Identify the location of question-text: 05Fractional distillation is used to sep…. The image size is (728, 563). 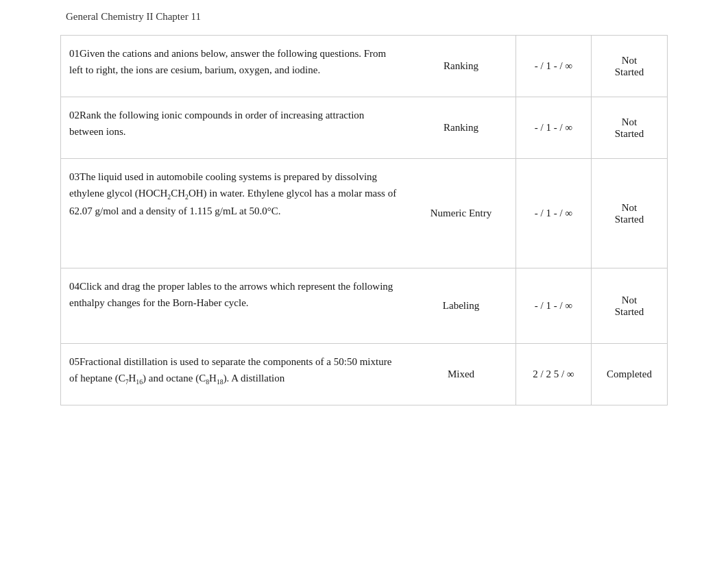
(234, 374).